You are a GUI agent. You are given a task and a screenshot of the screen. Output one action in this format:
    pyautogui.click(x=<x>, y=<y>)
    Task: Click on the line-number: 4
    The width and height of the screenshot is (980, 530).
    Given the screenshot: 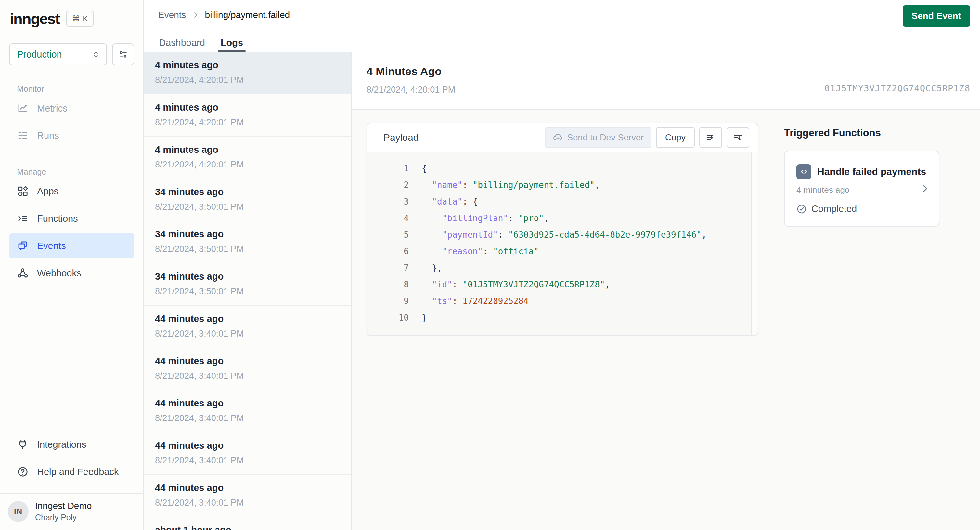 What is the action you would take?
    pyautogui.click(x=388, y=219)
    